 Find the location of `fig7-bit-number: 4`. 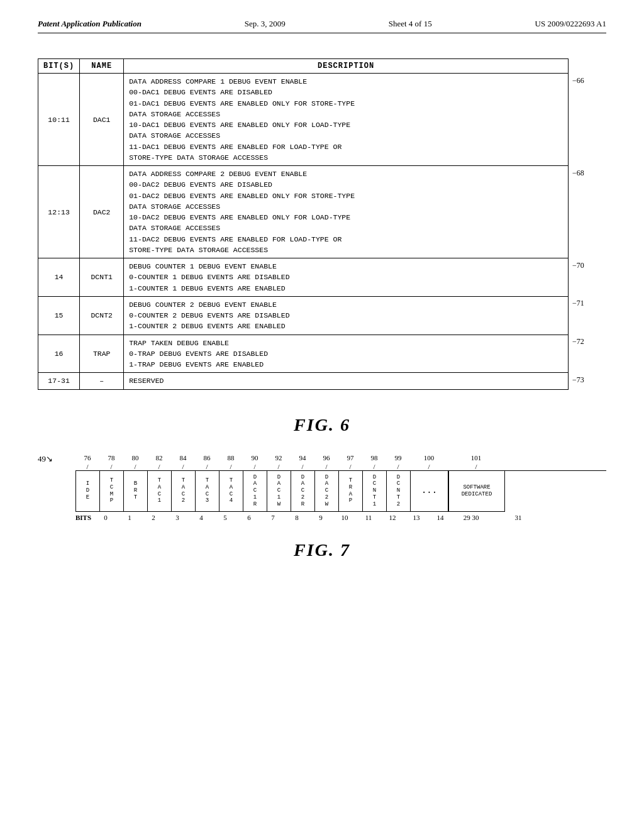

fig7-bit-number: 4 is located at coordinates (201, 517).